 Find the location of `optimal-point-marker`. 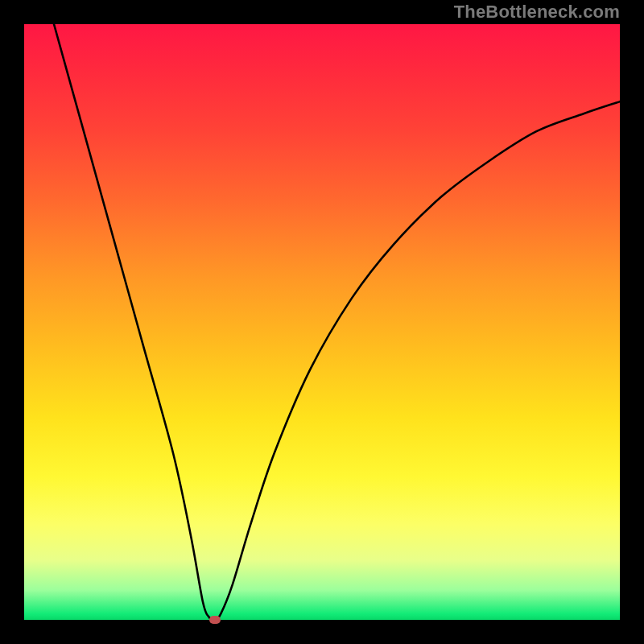

optimal-point-marker is located at coordinates (215, 620).